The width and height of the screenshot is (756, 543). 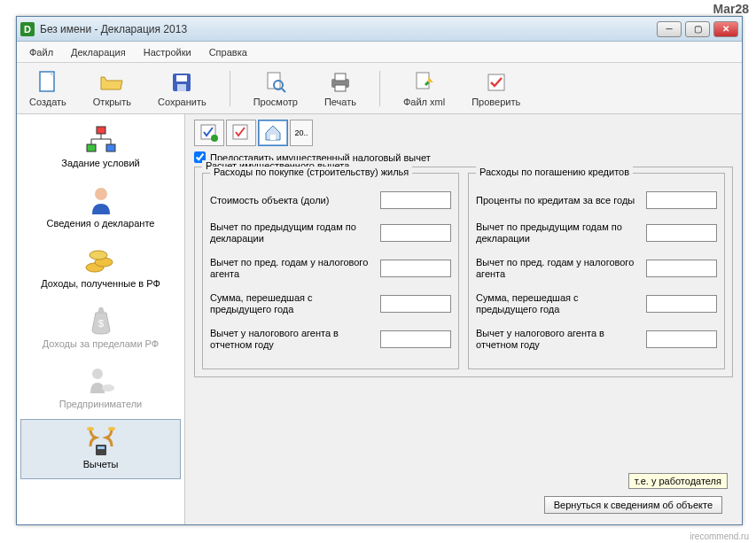 I want to click on sidebar-item-entrepreneurs: Предприниматели, so click(x=101, y=389).